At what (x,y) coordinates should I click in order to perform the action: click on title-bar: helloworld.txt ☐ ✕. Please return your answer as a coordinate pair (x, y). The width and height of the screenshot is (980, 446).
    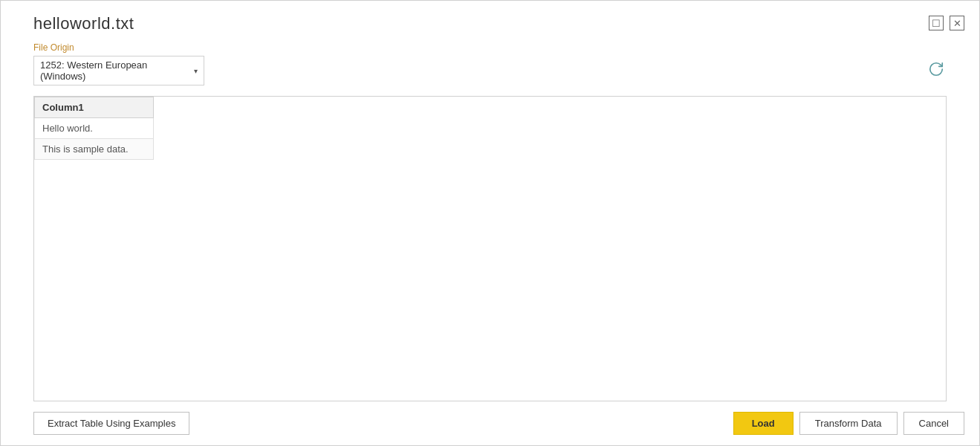
    Looking at the image, I should click on (490, 17).